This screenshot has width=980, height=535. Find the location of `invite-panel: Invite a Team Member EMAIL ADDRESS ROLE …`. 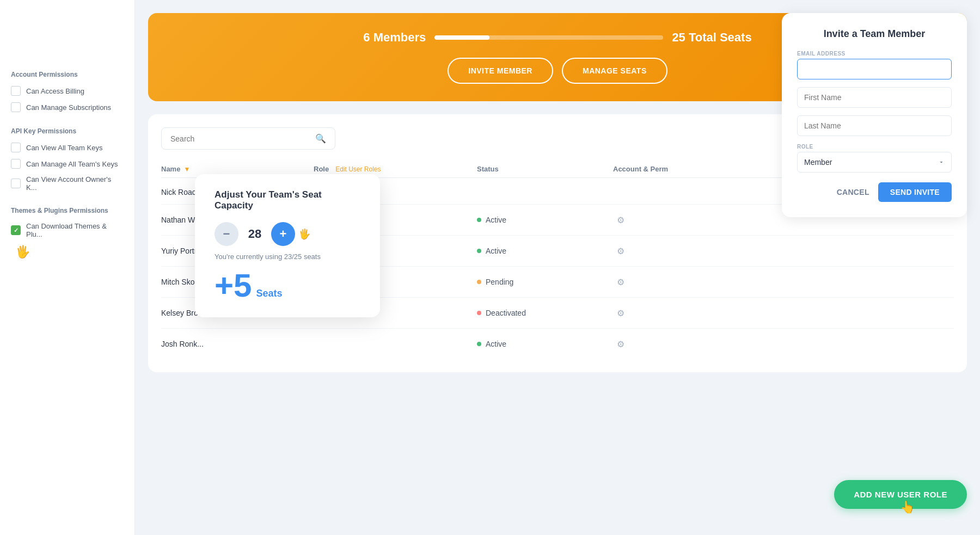

invite-panel: Invite a Team Member EMAIL ADDRESS ROLE … is located at coordinates (874, 115).